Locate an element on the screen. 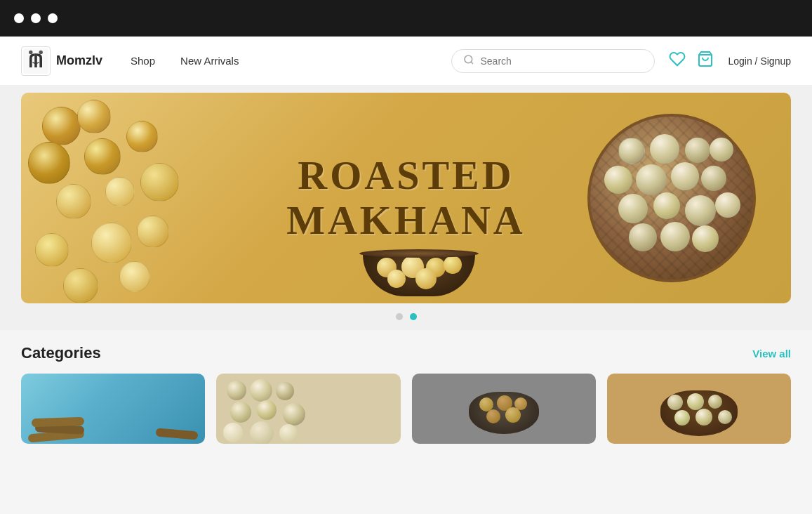  carousel-dots is located at coordinates (406, 317).